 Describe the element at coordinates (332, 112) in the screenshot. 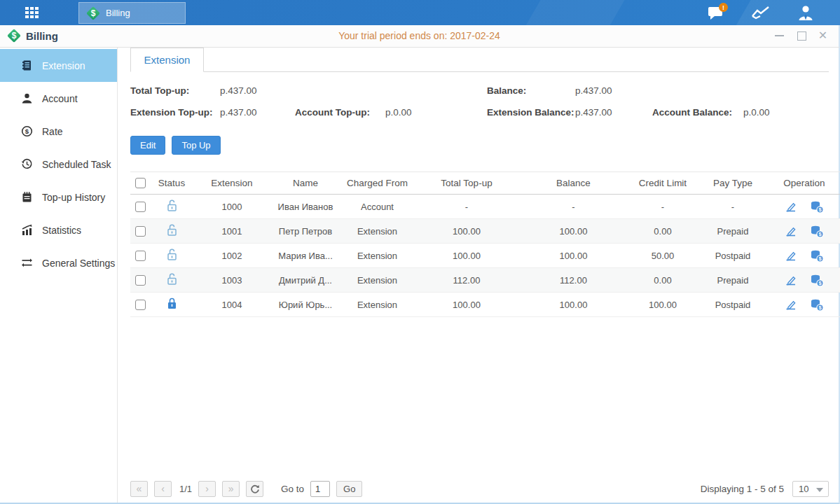

I see `account-topup-label: Account Top-up:` at that location.